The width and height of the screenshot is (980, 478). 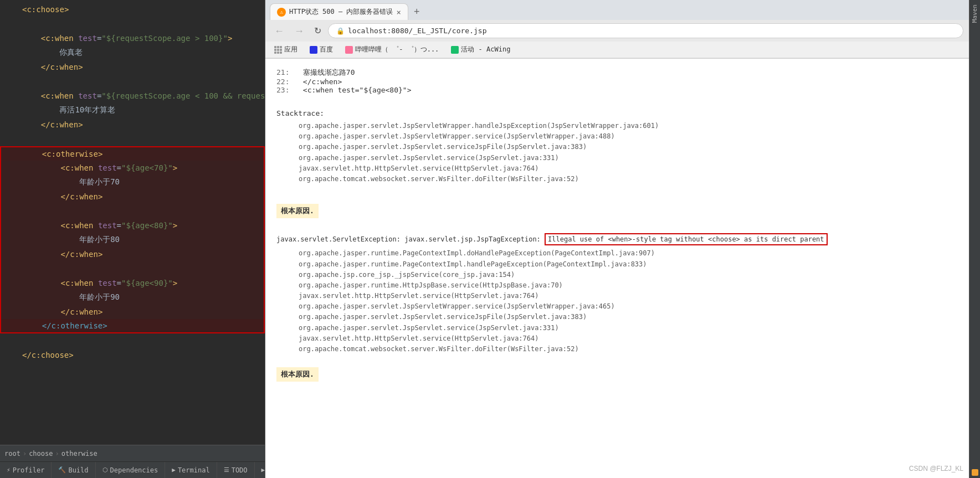 What do you see at coordinates (132, 110) in the screenshot?
I see `code-line: 再活10年才算老` at bounding box center [132, 110].